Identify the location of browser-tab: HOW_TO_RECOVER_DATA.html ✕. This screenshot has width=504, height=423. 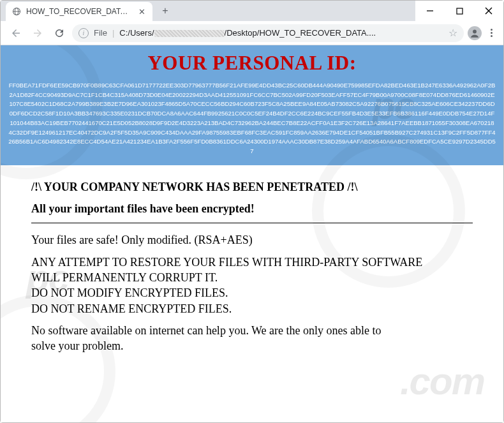
(79, 11).